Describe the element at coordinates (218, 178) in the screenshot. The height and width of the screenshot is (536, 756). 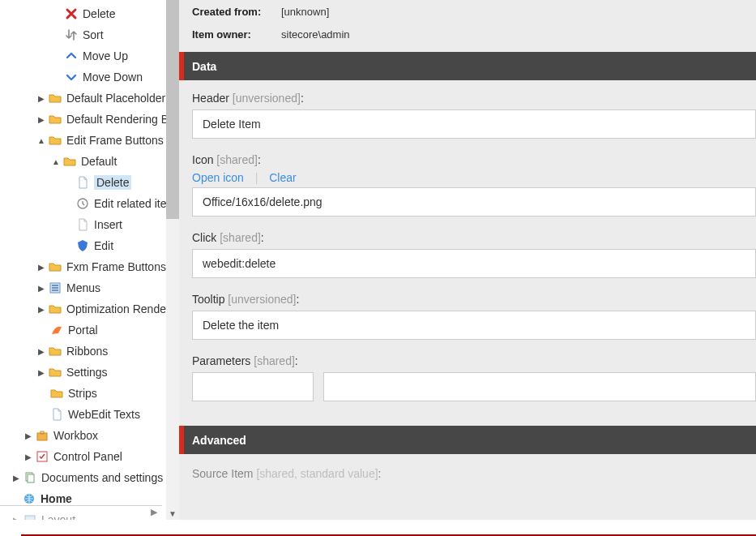
I see `open-icon-link: Open icon` at that location.